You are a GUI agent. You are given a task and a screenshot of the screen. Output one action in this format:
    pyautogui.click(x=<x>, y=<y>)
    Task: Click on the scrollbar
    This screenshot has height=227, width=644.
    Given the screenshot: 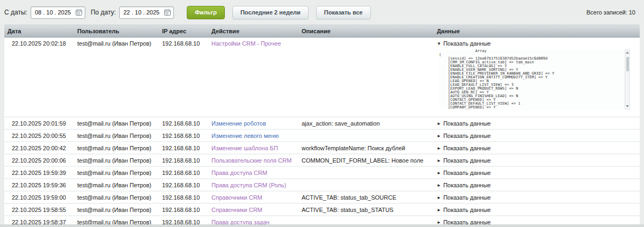 What is the action you would take?
    pyautogui.click(x=627, y=79)
    